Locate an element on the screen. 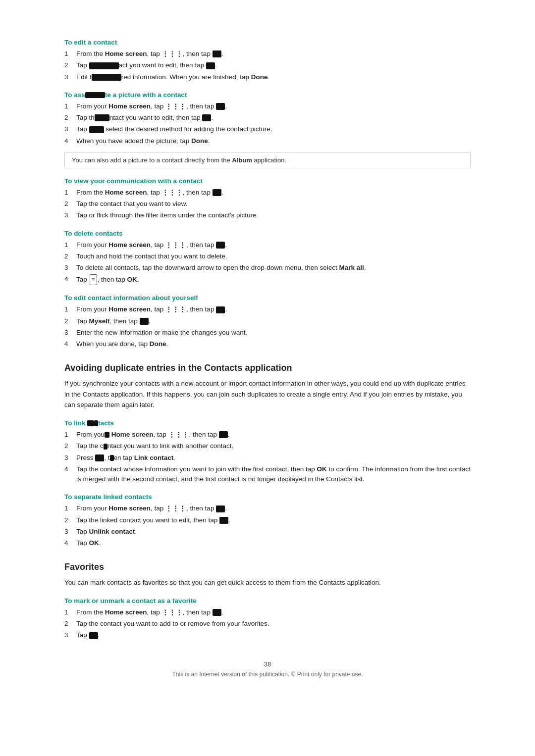 This screenshot has height=756, width=535. step-item: 2 Touch and hold the contact that you wa… is located at coordinates (268, 256).